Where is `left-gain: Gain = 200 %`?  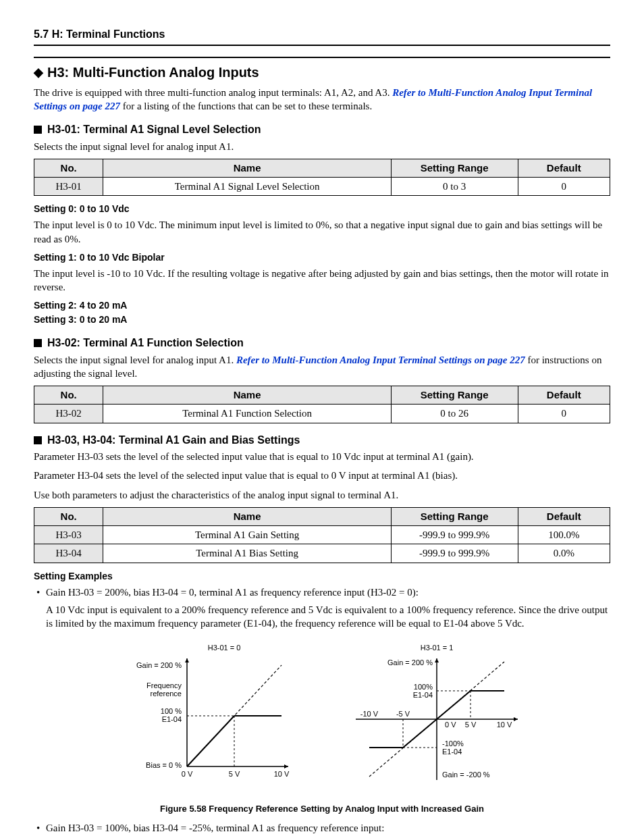
left-gain: Gain = 200 % is located at coordinates (159, 665).